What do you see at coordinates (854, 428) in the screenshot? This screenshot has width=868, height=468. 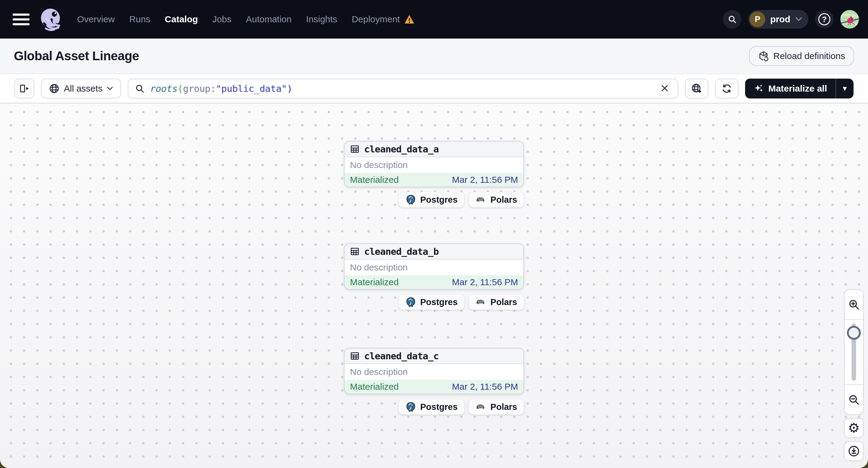 I see `gear-icon: ⚙` at bounding box center [854, 428].